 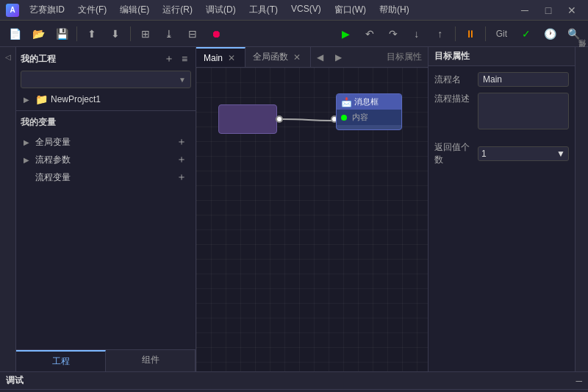 I want to click on add-project-button: ＋, so click(x=169, y=59).